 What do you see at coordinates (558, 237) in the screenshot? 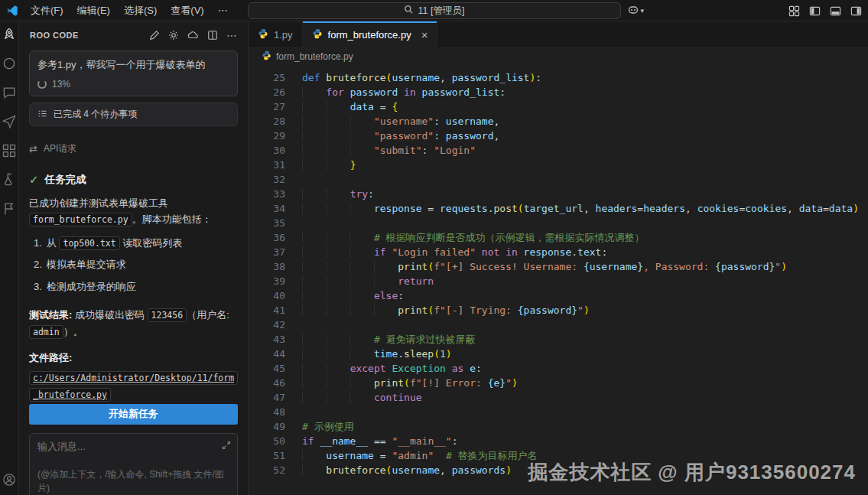
I see `code-line: 36 # 根据响应判断是否成功（示例逻辑，需根据实际情况调整）` at bounding box center [558, 237].